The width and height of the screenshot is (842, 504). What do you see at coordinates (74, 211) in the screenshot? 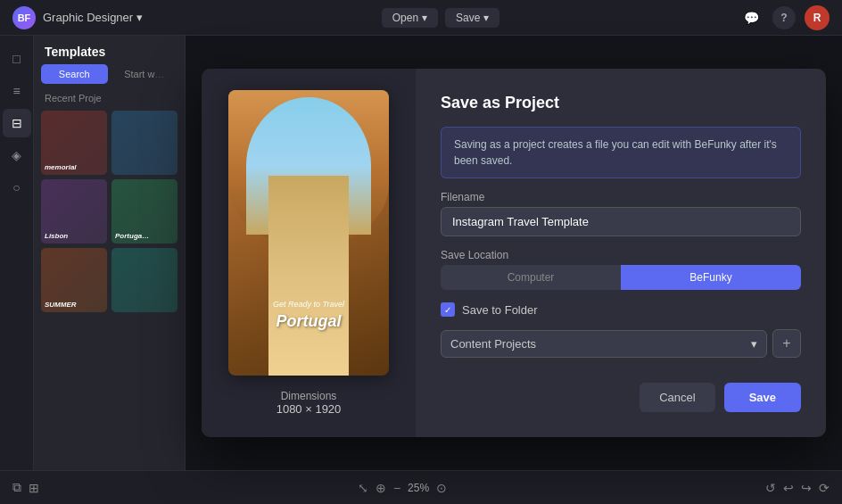
I see `thumb-item-3: Lisbon` at bounding box center [74, 211].